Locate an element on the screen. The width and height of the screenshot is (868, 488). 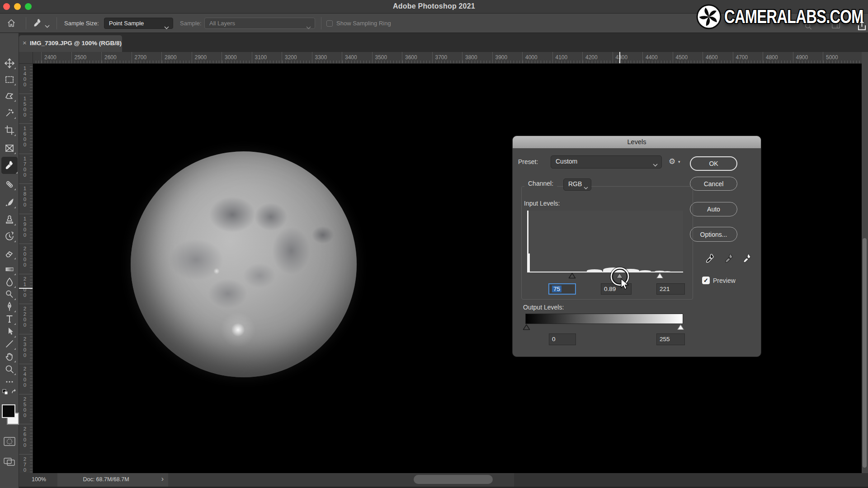
doc-size-text: Doc: 68.7M/68.7M is located at coordinates (106, 479).